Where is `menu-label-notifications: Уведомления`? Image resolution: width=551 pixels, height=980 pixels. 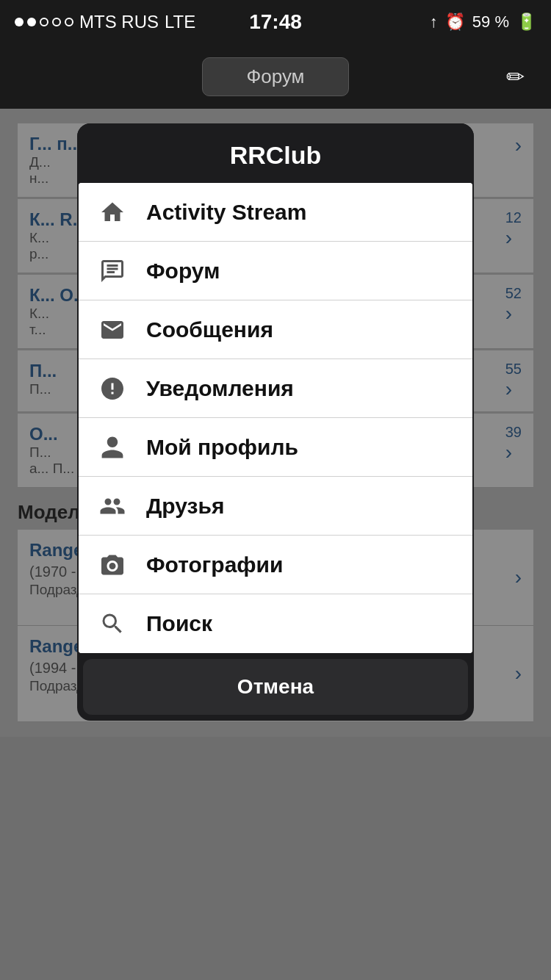
menu-label-notifications: Уведомления is located at coordinates (220, 389).